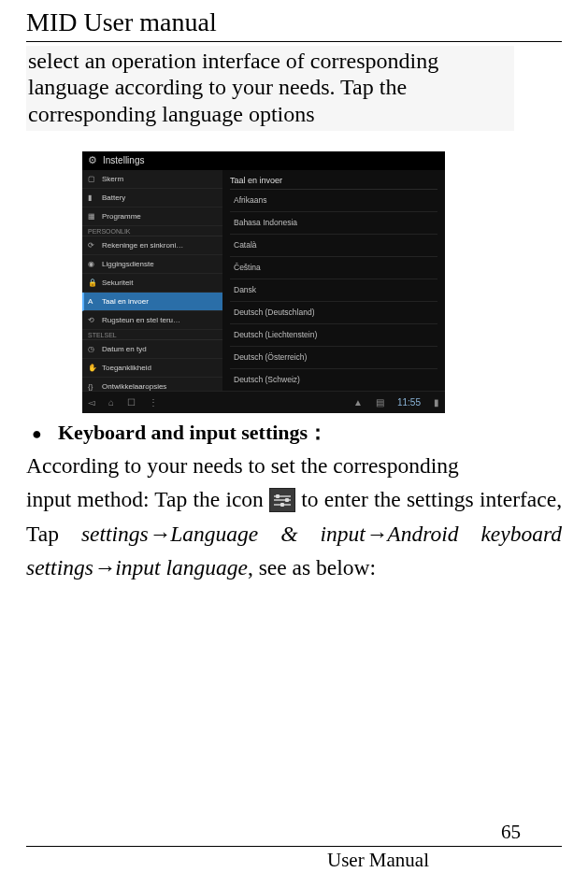 The width and height of the screenshot is (588, 887). Describe the element at coordinates (127, 368) in the screenshot. I see `sidebar-item-label: Toeganklikheid` at that location.